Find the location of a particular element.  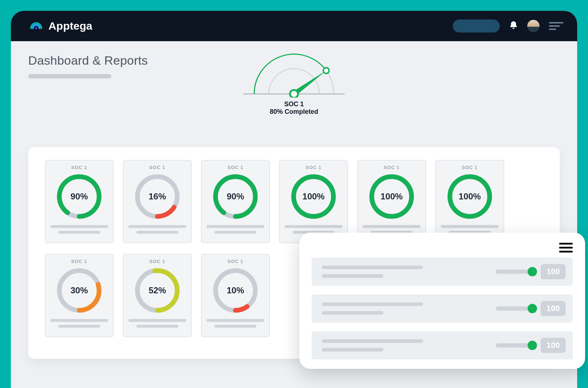

search-pill is located at coordinates (476, 26).